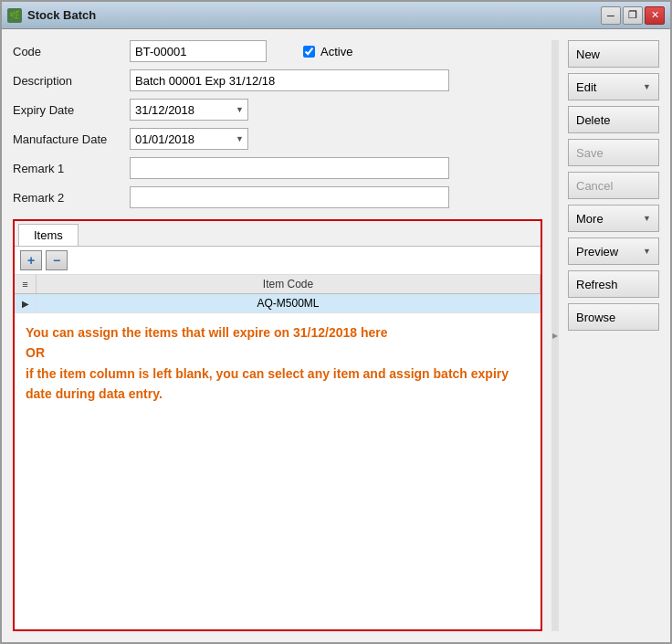 The image size is (672, 644). What do you see at coordinates (614, 218) in the screenshot?
I see `more-button: More ▼` at bounding box center [614, 218].